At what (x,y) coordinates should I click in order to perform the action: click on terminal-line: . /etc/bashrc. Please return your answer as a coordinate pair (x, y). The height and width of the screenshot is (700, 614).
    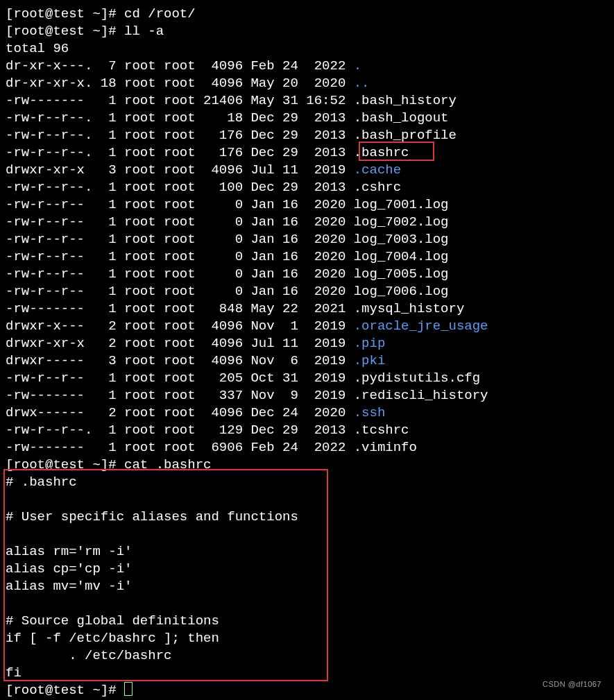
    Looking at the image, I should click on (307, 656).